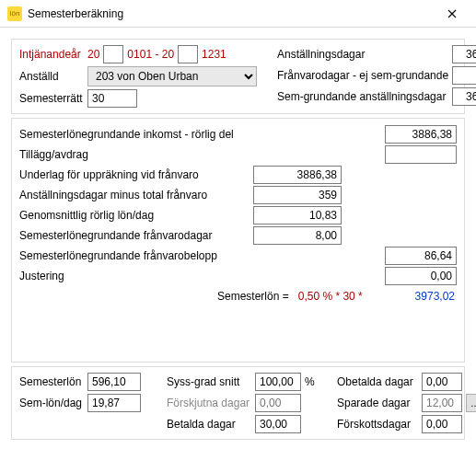  Describe the element at coordinates (377, 424) in the screenshot. I see `forskott-label: Förskottsdagar` at that location.